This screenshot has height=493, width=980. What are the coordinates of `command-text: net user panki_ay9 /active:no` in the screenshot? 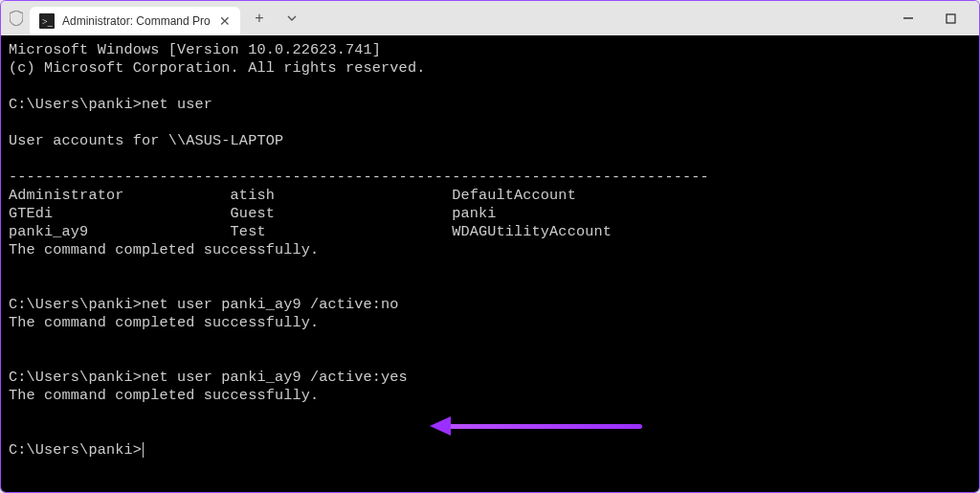 It's located at (270, 304).